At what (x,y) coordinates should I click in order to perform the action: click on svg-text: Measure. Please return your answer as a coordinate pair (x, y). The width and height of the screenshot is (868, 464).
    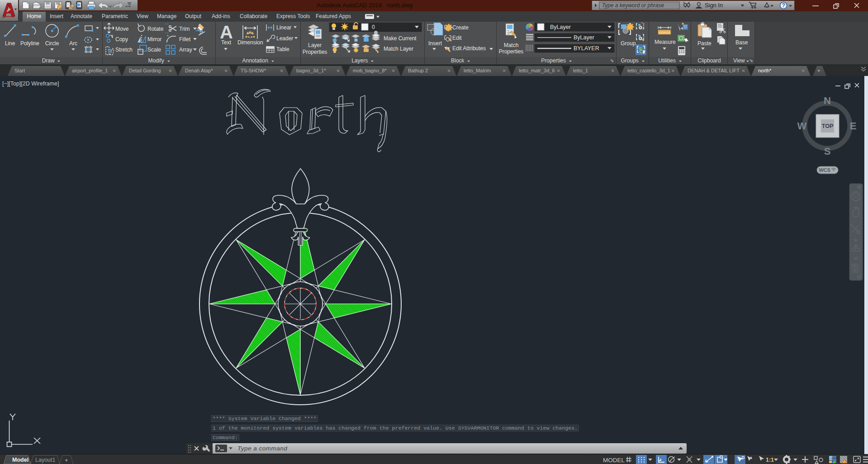
    Looking at the image, I should click on (665, 42).